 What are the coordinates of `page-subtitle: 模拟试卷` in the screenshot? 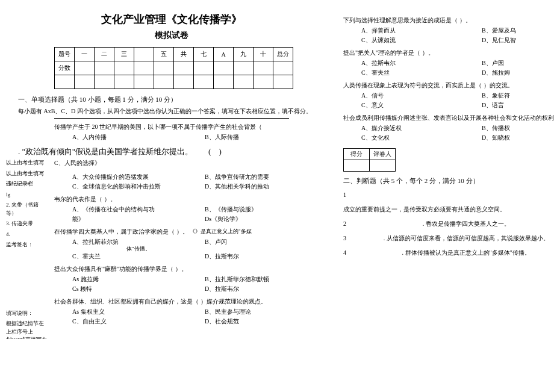 It's located at (172, 36).